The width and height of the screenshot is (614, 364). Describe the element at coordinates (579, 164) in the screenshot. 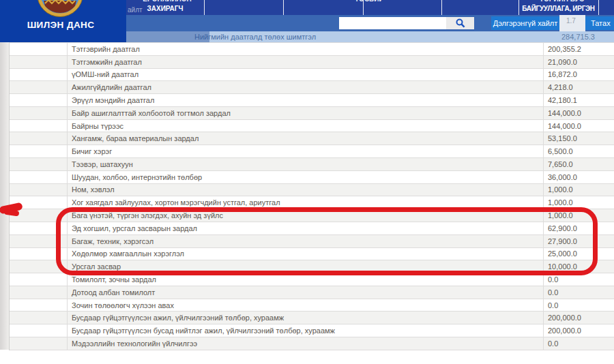

I see `row-value: 7,650.0` at that location.